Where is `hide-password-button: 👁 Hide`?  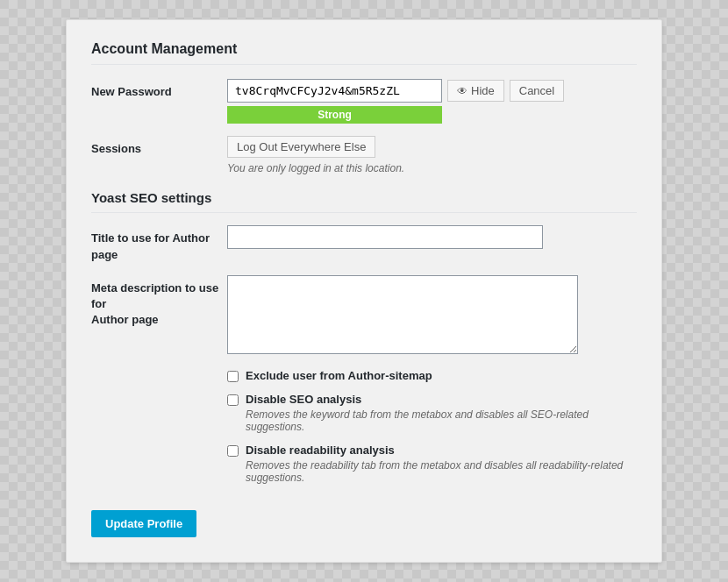 hide-password-button: 👁 Hide is located at coordinates (475, 91).